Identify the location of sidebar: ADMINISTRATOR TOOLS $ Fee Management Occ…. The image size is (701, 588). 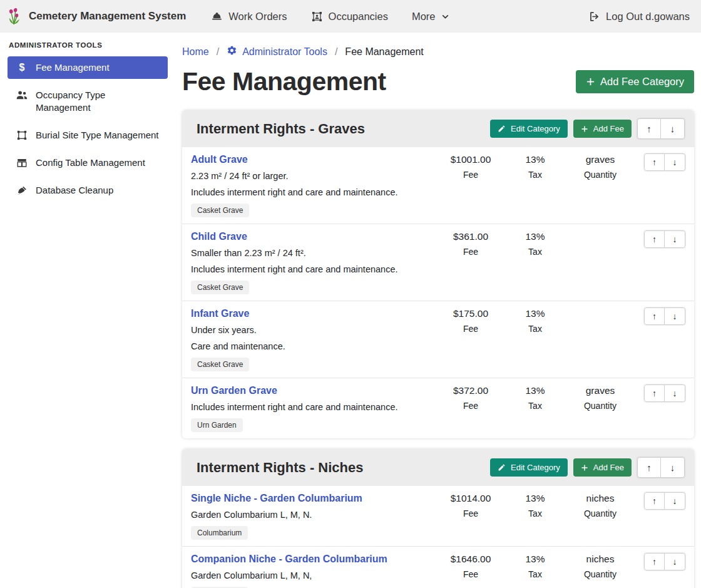
(88, 120).